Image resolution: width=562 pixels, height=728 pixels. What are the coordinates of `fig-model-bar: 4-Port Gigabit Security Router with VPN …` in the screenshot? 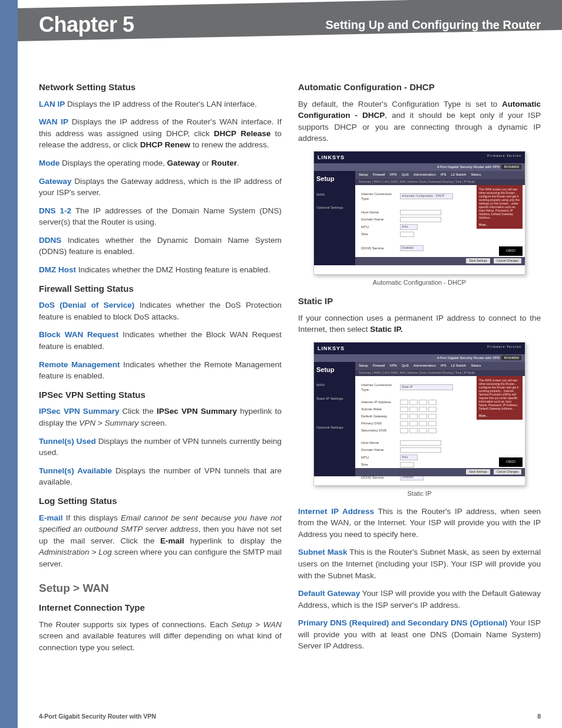 It's located at (419, 358).